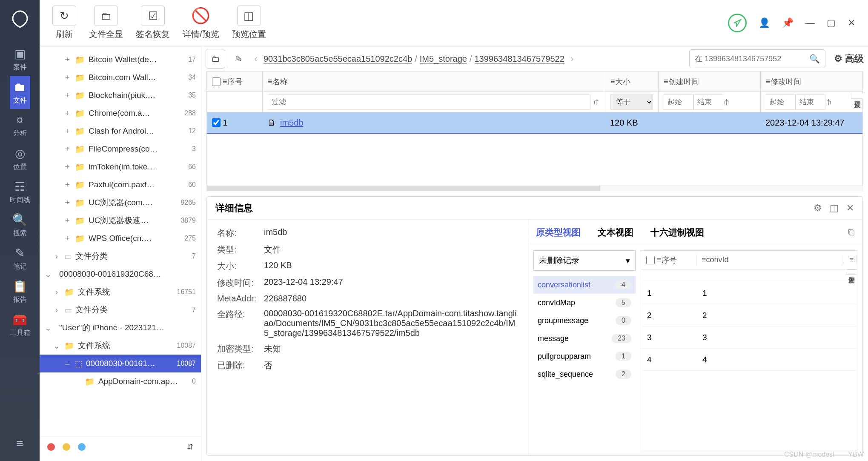  Describe the element at coordinates (752, 59) in the screenshot. I see `search-input` at that location.